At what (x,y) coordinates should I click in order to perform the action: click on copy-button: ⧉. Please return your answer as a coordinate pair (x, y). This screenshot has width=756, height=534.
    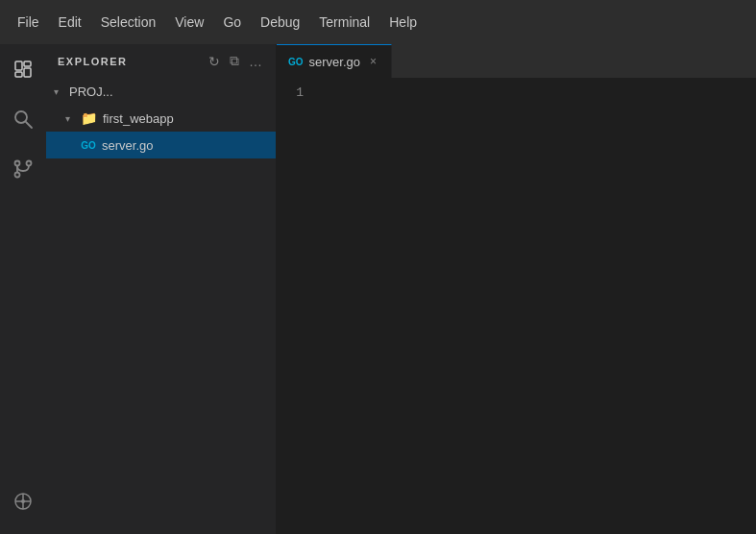
    Looking at the image, I should click on (234, 61).